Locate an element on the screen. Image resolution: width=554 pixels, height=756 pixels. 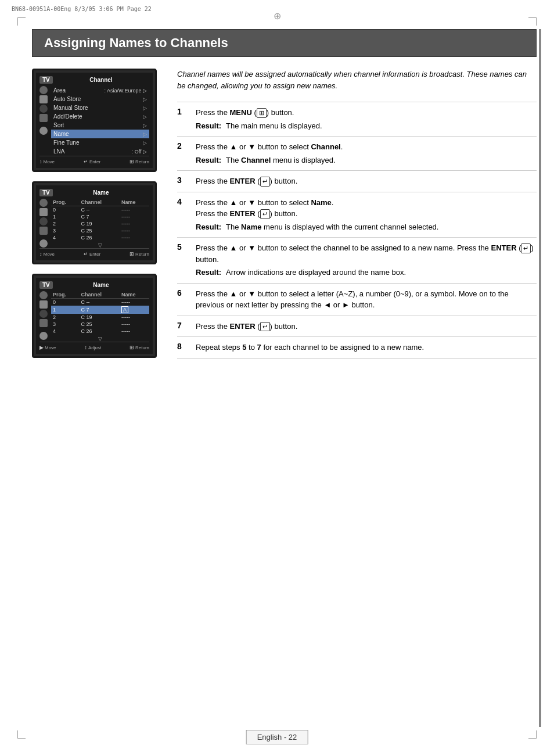
enter-label-2: Enter is located at coordinates (95, 255).